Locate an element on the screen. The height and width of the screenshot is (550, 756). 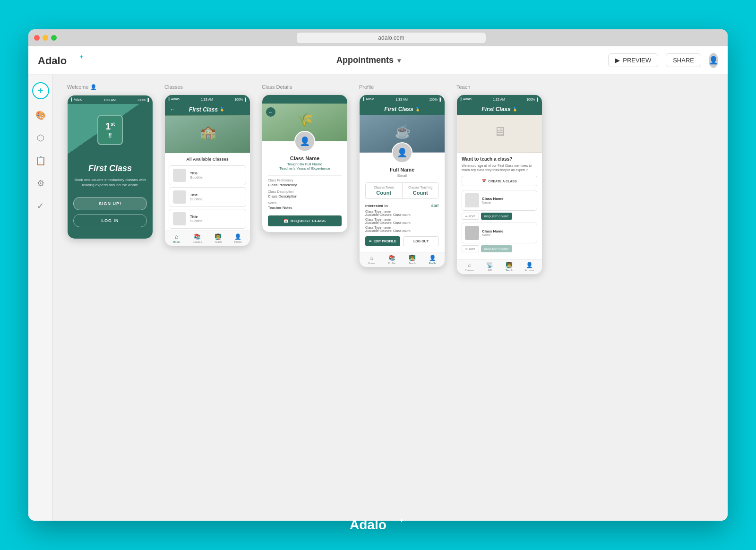
interest-classes-2: Available Classes: Class count is located at coordinates (402, 223).